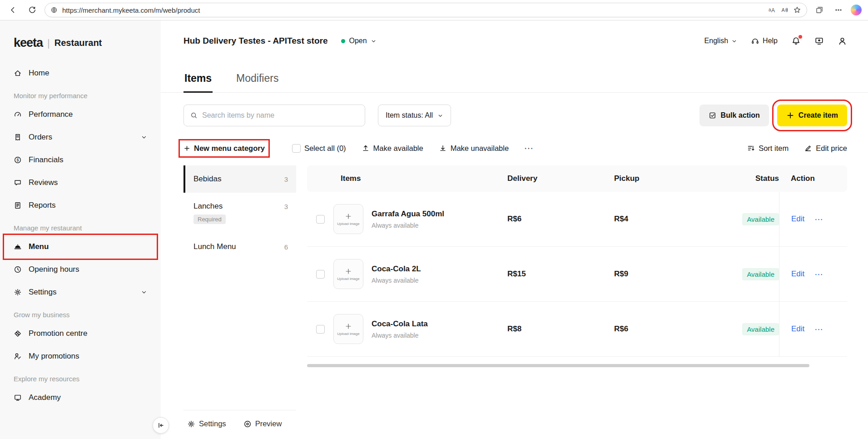 The image size is (868, 439). I want to click on brand: keeta | Restaurant, so click(80, 41).